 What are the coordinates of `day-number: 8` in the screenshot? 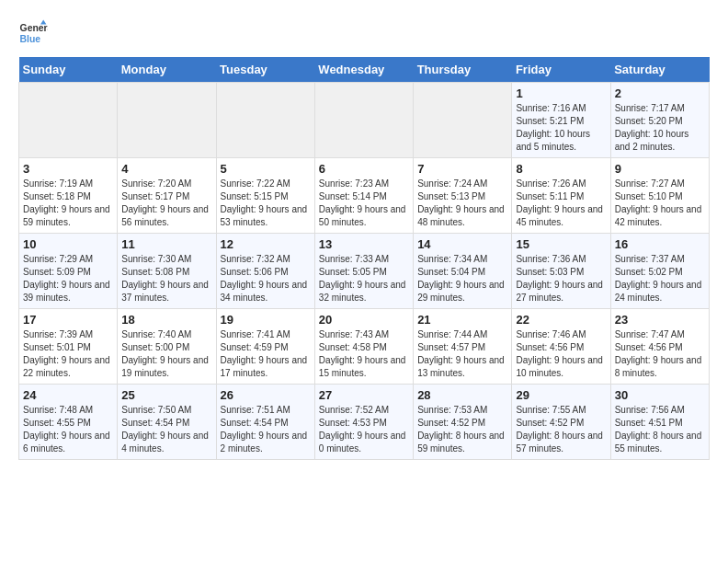 It's located at (561, 169).